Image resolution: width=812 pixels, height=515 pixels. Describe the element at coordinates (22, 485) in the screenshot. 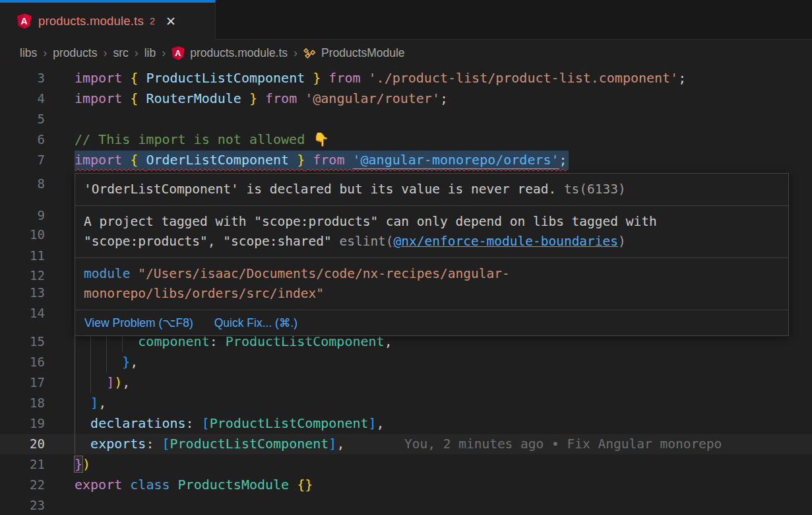

I see `line-number-22: 22` at that location.